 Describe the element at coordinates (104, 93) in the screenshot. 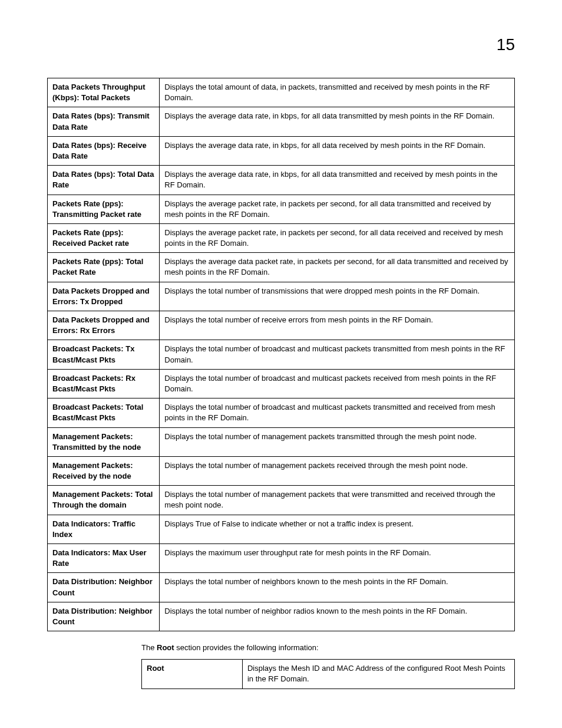

I see `row-label: Data Packets Throughput (Kbps): Total Pa…` at that location.